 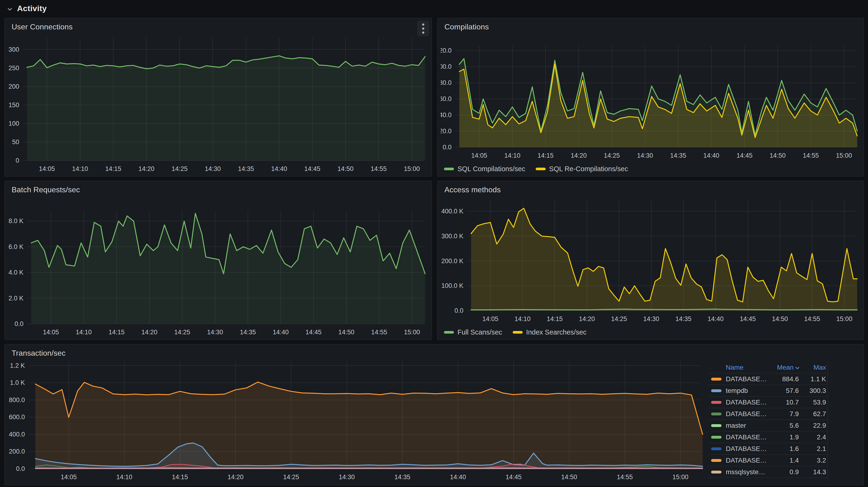 I want to click on batch-requests-chart: 0.02.0 K4.0 K6.0 K8.0 K14:0514:1014:1514…, so click(x=218, y=268).